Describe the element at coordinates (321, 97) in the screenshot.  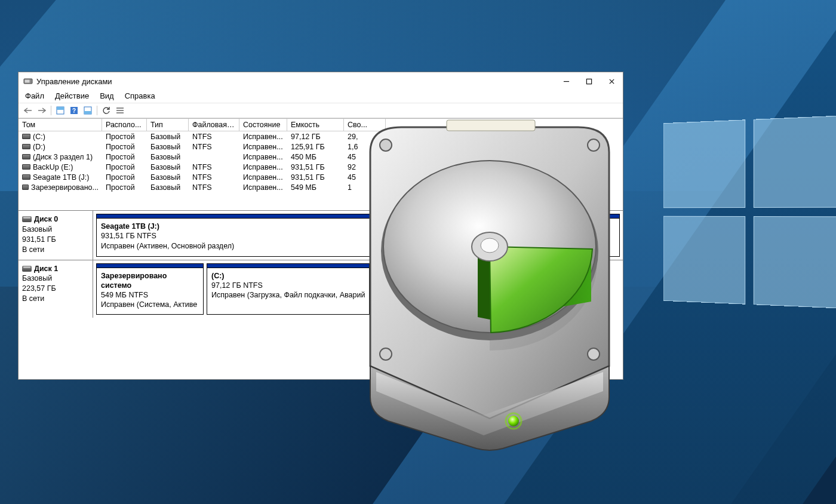
I see `menubar: Файл Действие Вид Справка` at that location.